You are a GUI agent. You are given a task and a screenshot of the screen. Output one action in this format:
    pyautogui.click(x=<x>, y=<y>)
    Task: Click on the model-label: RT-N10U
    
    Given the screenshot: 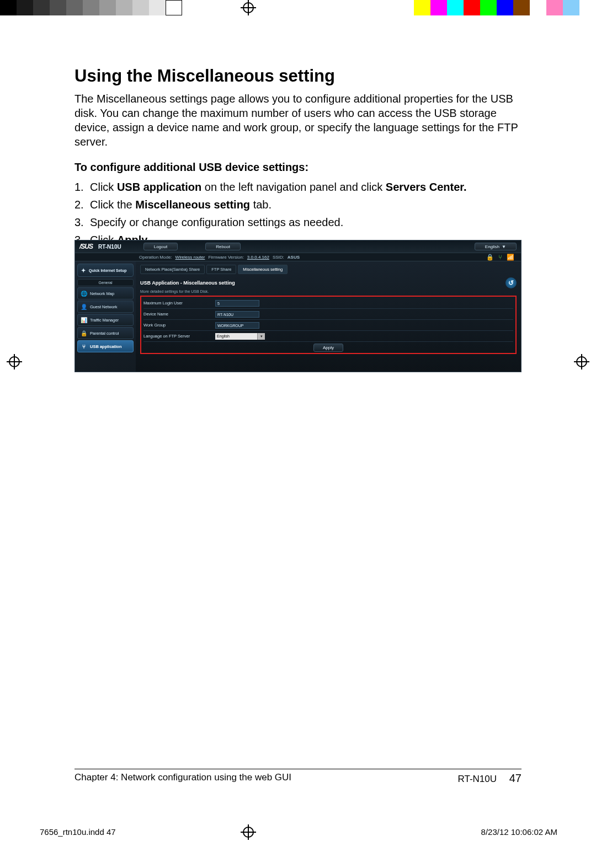 What is the action you would take?
    pyautogui.click(x=110, y=247)
    